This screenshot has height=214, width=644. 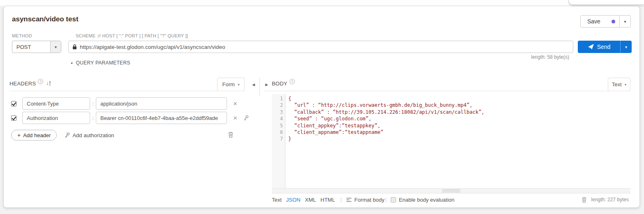 What do you see at coordinates (617, 85) in the screenshot?
I see `body-type-value: Text` at bounding box center [617, 85].